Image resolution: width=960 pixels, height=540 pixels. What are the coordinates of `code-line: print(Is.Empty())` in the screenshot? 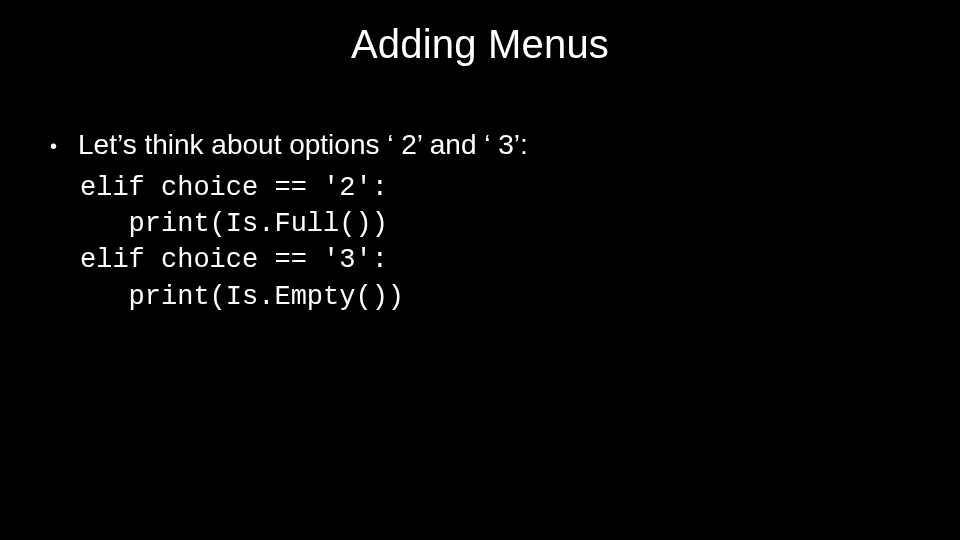 It's located at (242, 297).